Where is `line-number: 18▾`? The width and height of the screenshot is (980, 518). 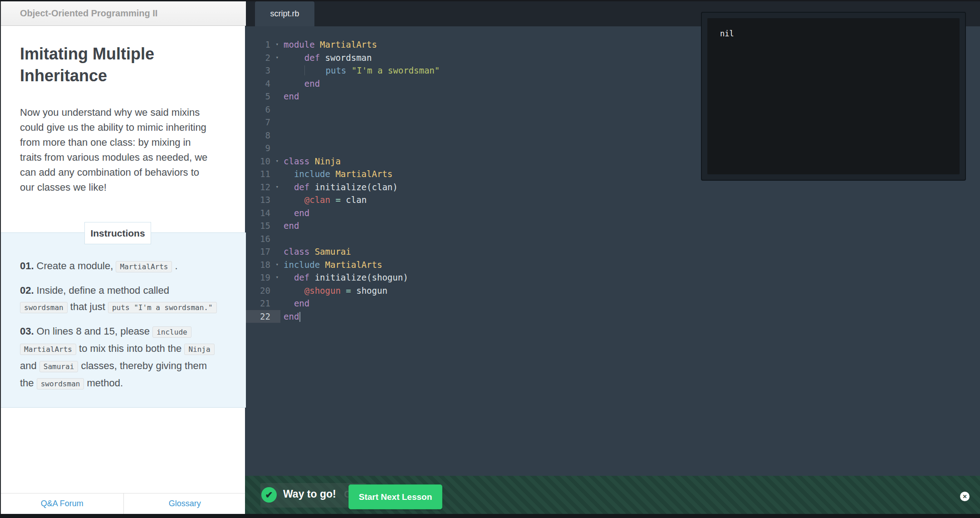 line-number: 18▾ is located at coordinates (263, 265).